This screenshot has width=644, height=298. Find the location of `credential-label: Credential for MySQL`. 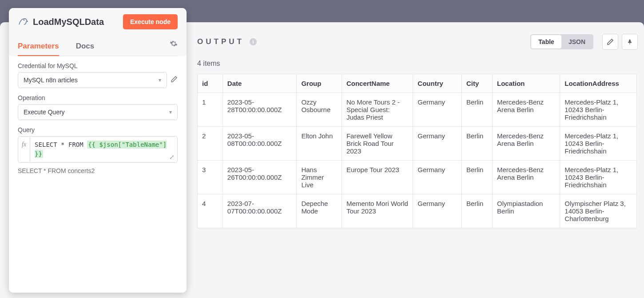

credential-label: Credential for MySQL is located at coordinates (98, 66).